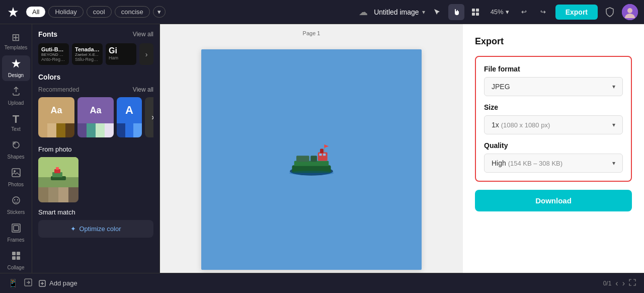 The width and height of the screenshot is (644, 293). I want to click on palette-letter-1: Aa, so click(96, 110).